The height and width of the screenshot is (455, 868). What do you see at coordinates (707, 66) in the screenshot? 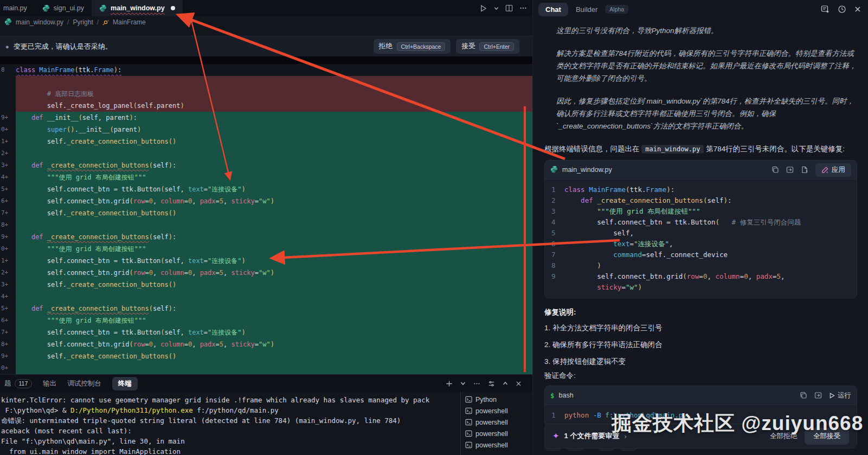
I see `chat-thinking-paragraph: 解决方案是检查第784行附近的代码，确保所有的三引号字符串正确闭合。特别是查看方…` at bounding box center [707, 66].